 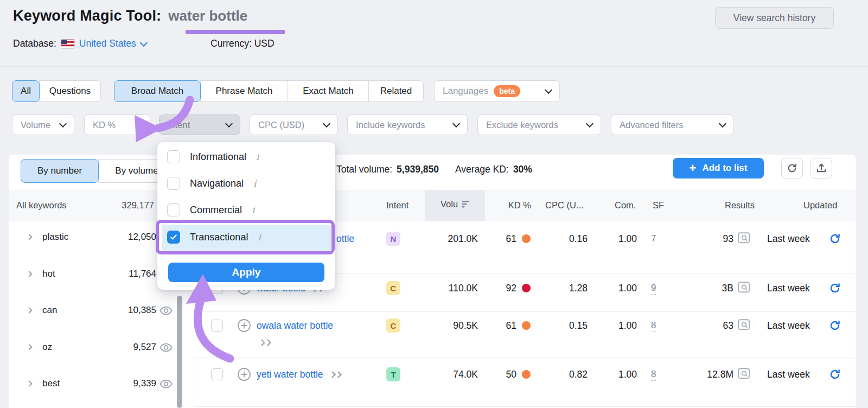 What do you see at coordinates (41, 205) in the screenshot?
I see `all-keywords-header: All keywords` at bounding box center [41, 205].